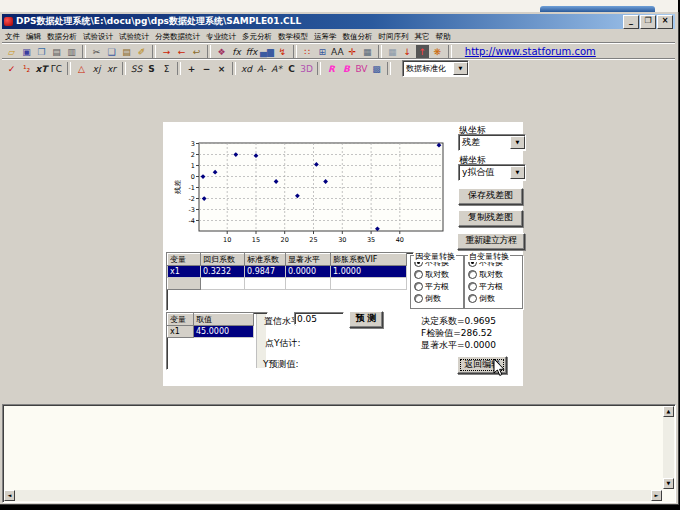  Describe the element at coordinates (333, 496) in the screenshot. I see `horizontal-scrollbar: ◄ ►` at that location.